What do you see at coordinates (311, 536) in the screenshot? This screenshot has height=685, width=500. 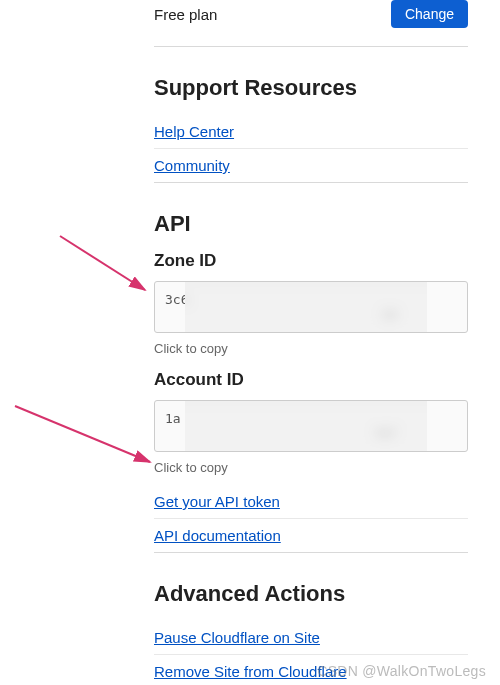 I see `api-documentation-link: API documentation` at bounding box center [311, 536].